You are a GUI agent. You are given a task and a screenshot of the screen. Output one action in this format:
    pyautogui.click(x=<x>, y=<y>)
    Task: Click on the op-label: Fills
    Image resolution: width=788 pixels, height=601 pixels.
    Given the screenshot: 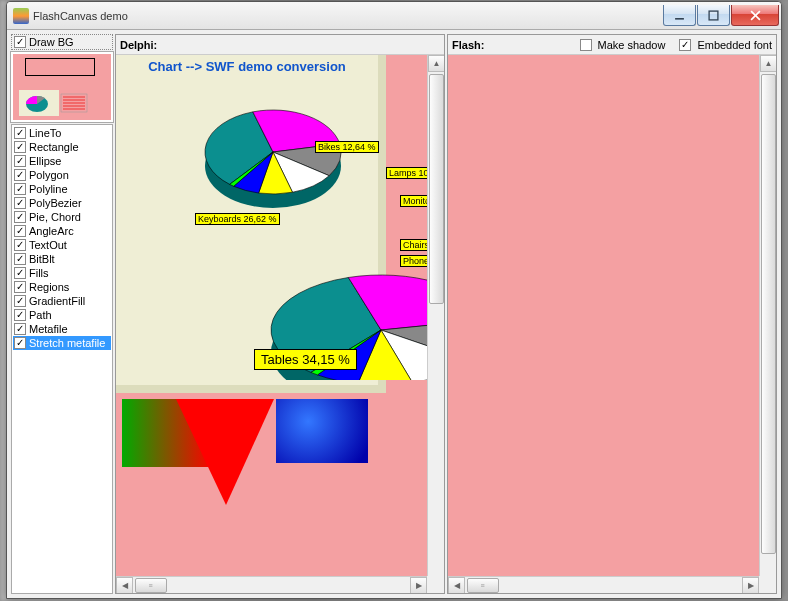 What is the action you would take?
    pyautogui.click(x=39, y=273)
    